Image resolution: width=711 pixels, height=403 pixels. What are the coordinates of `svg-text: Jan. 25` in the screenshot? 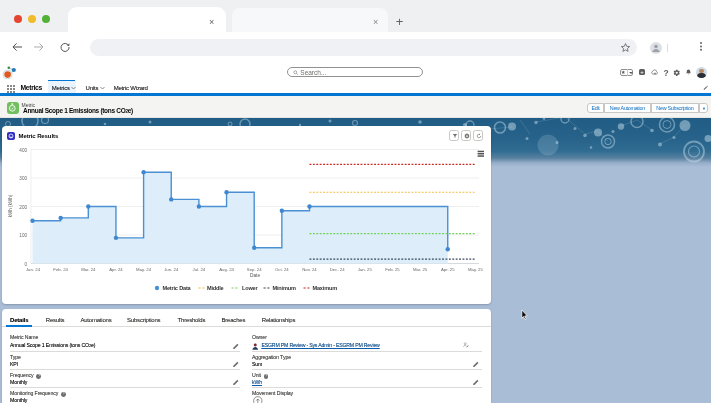 It's located at (366, 270).